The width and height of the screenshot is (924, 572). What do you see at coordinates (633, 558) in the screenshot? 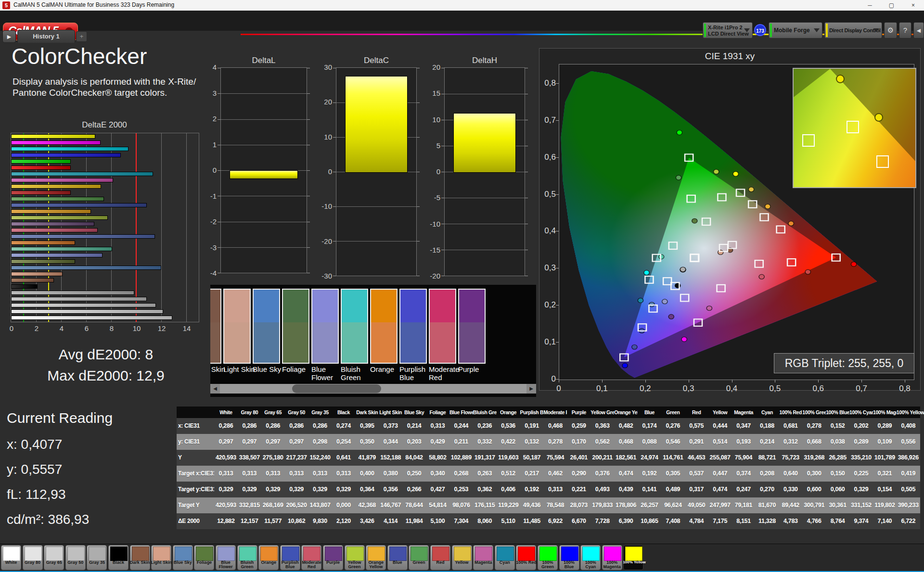
I see `patch-tile-100% Yellow: 100% Yellow` at bounding box center [633, 558].